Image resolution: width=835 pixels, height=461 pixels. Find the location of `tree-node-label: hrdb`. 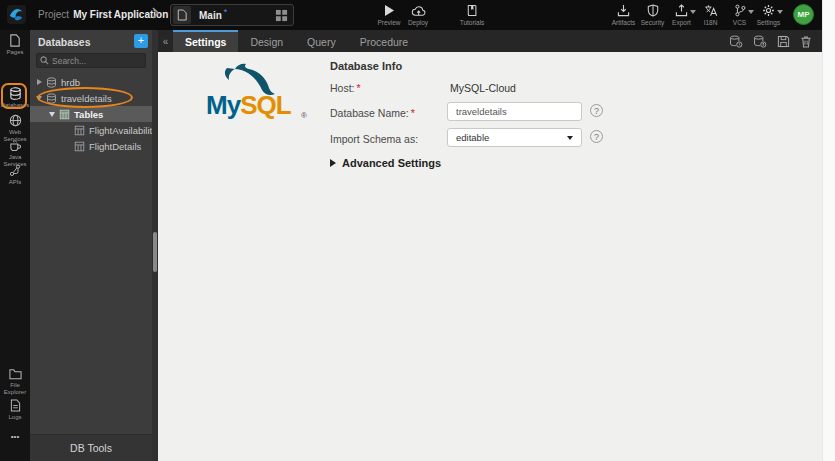

tree-node-label: hrdb is located at coordinates (70, 82).